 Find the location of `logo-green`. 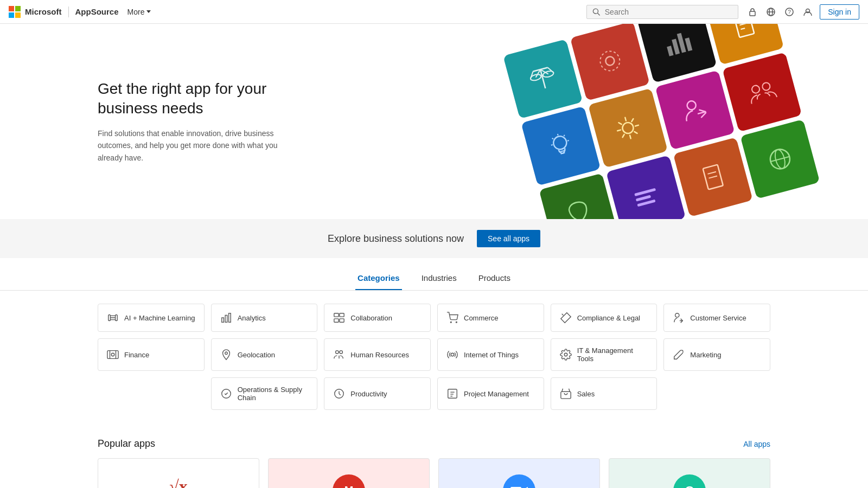

logo-green is located at coordinates (18, 9).